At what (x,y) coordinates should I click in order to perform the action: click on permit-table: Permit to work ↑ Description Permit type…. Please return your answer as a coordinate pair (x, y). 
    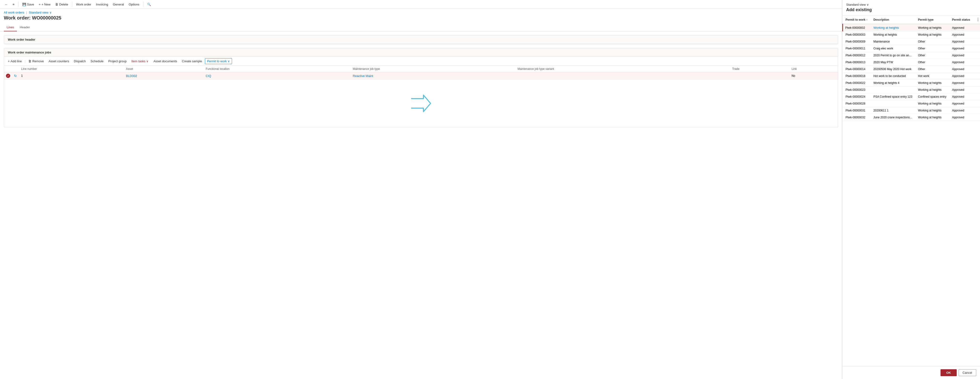
    Looking at the image, I should click on (911, 68).